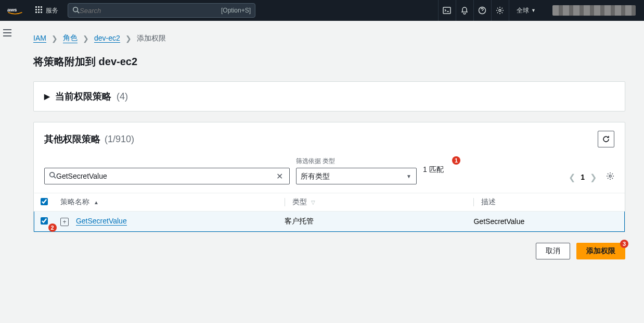 The image size is (644, 323). What do you see at coordinates (329, 96) in the screenshot?
I see `current-policies-panel: ▶ 当前权限策略 (4)` at bounding box center [329, 96].